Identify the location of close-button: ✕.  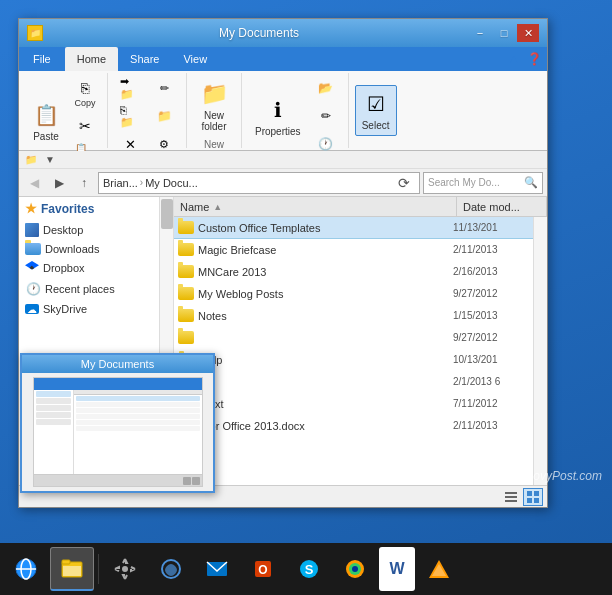
(528, 33).